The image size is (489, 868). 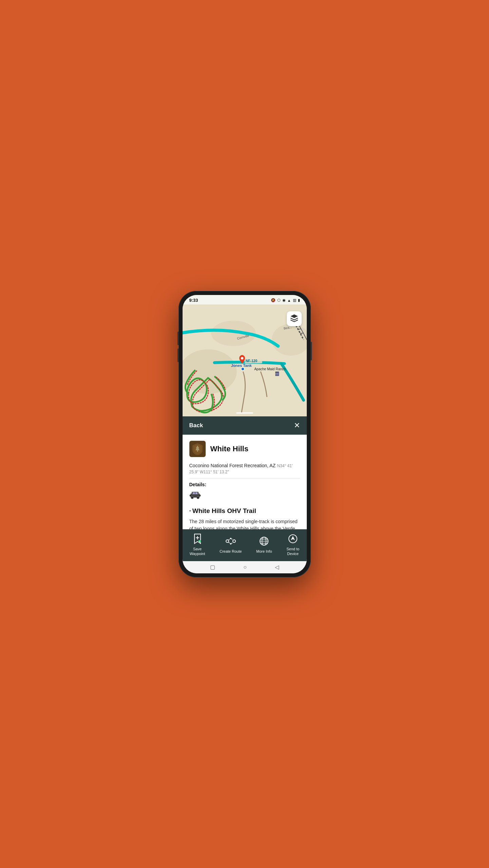 What do you see at coordinates (311, 351) in the screenshot?
I see `power-button` at bounding box center [311, 351].